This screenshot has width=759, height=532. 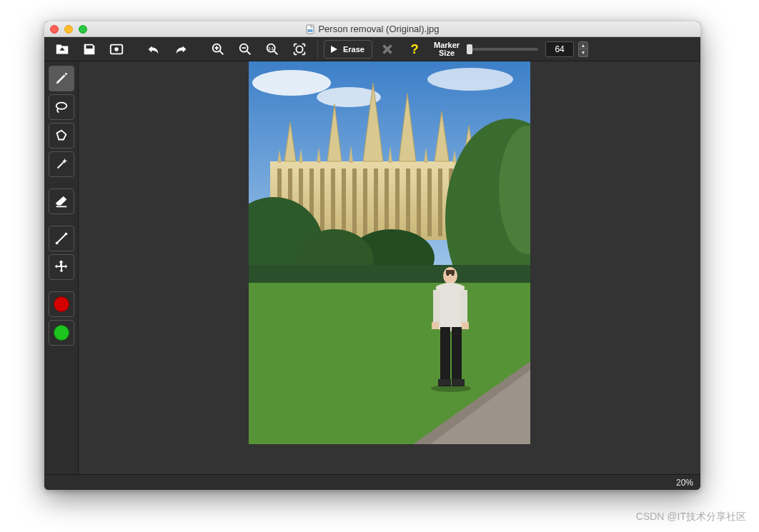 What do you see at coordinates (61, 164) in the screenshot?
I see `magic-wand-icon` at bounding box center [61, 164].